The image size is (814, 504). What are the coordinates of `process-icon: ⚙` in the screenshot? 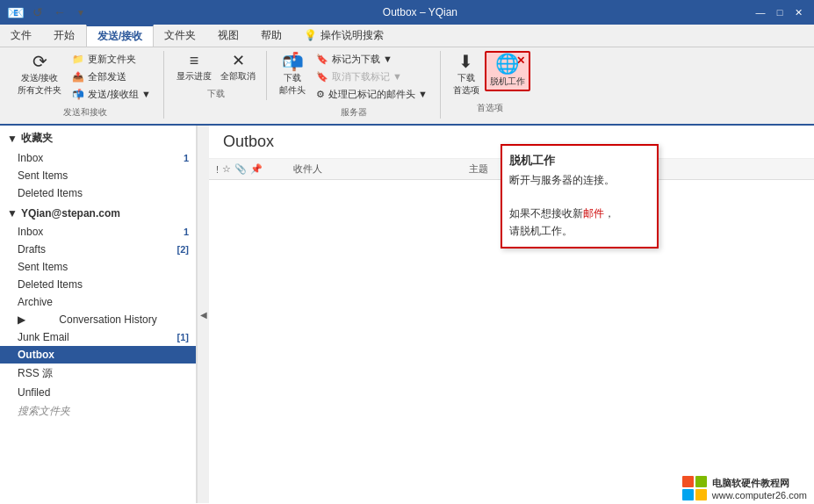 It's located at (321, 95).